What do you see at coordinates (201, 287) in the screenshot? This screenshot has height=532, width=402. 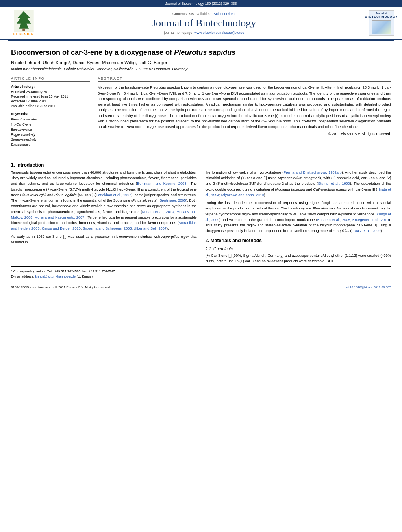 I see `footer-bar: 0168-1656/$ – see front matter © 2011 El…` at bounding box center [201, 287].